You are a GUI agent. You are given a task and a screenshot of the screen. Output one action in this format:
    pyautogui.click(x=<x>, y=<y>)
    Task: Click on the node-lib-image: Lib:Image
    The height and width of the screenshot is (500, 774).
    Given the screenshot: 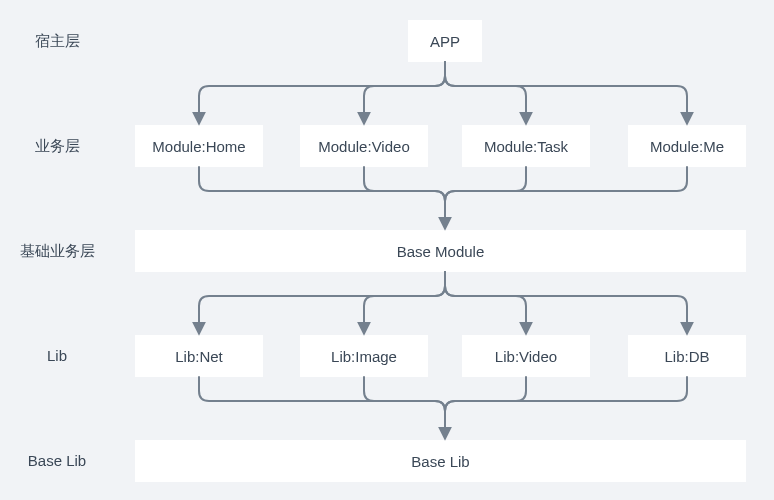 What is the action you would take?
    pyautogui.click(x=364, y=356)
    